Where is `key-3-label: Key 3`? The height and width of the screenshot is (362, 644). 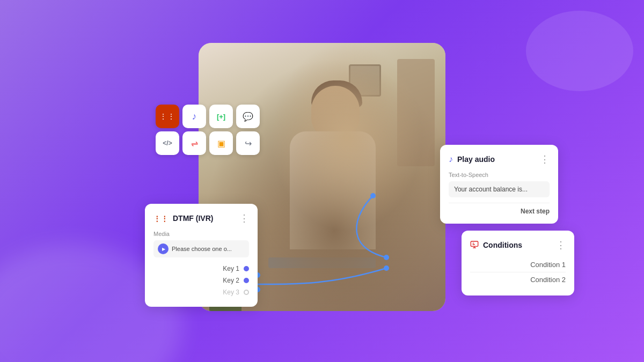 key-3-label: Key 3 is located at coordinates (231, 292).